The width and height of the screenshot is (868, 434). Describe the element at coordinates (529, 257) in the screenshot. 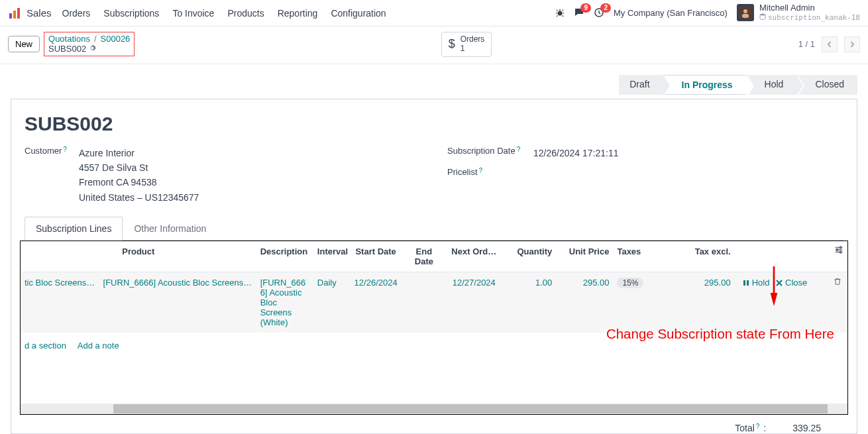

I see `th-qty: Quantity` at that location.